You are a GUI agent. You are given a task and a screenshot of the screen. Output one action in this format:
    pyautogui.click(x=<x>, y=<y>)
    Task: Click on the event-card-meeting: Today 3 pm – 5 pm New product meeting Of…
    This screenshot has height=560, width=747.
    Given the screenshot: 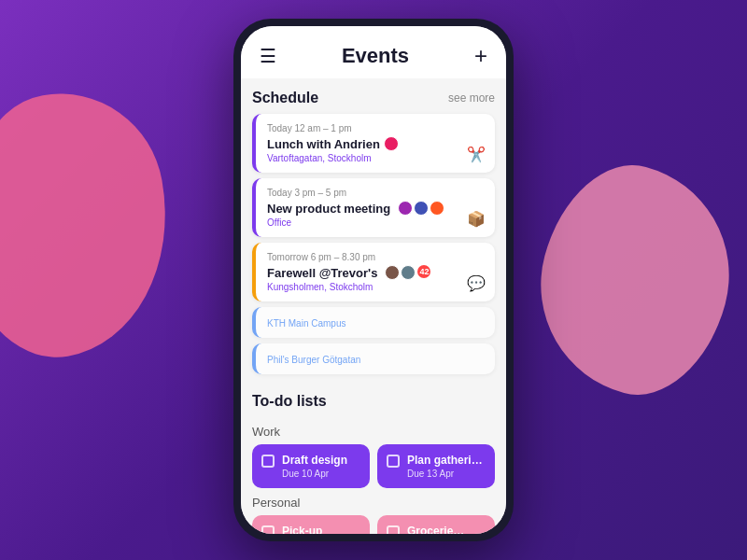 What is the action you would take?
    pyautogui.click(x=374, y=207)
    